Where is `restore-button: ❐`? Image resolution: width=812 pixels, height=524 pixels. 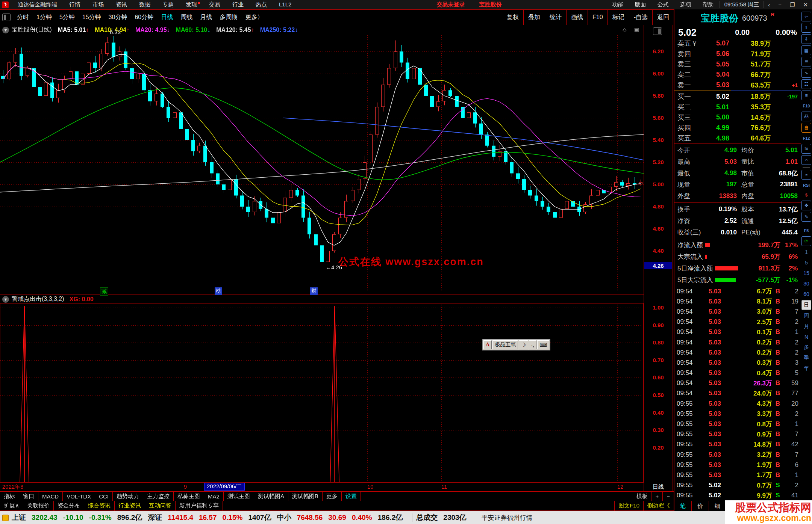 restore-button: ❐ is located at coordinates (792, 5).